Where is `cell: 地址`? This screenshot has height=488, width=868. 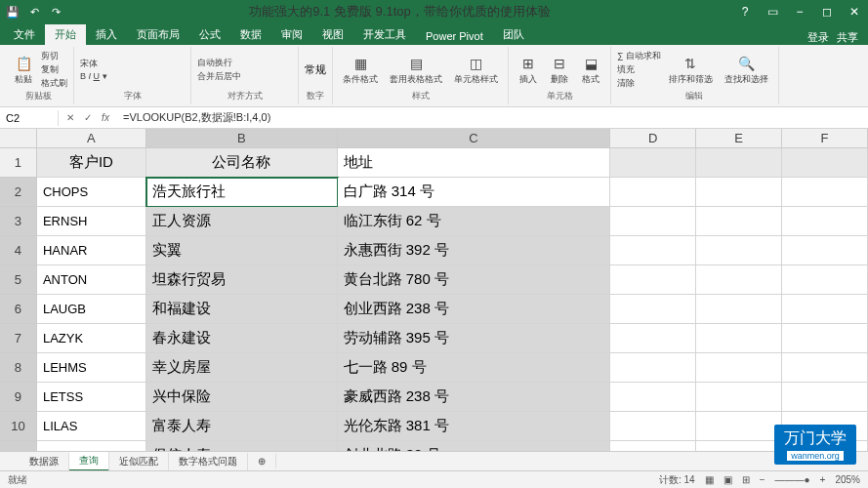 cell: 地址 is located at coordinates (475, 163).